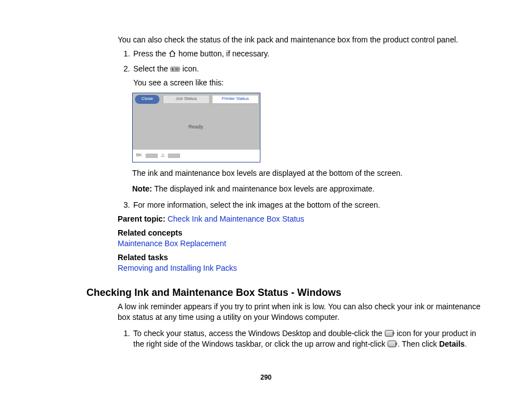 This screenshot has width=532, height=412. What do you see at coordinates (177, 268) in the screenshot?
I see `related-tasks-link: Removing and Installing Ink Packs` at bounding box center [177, 268].